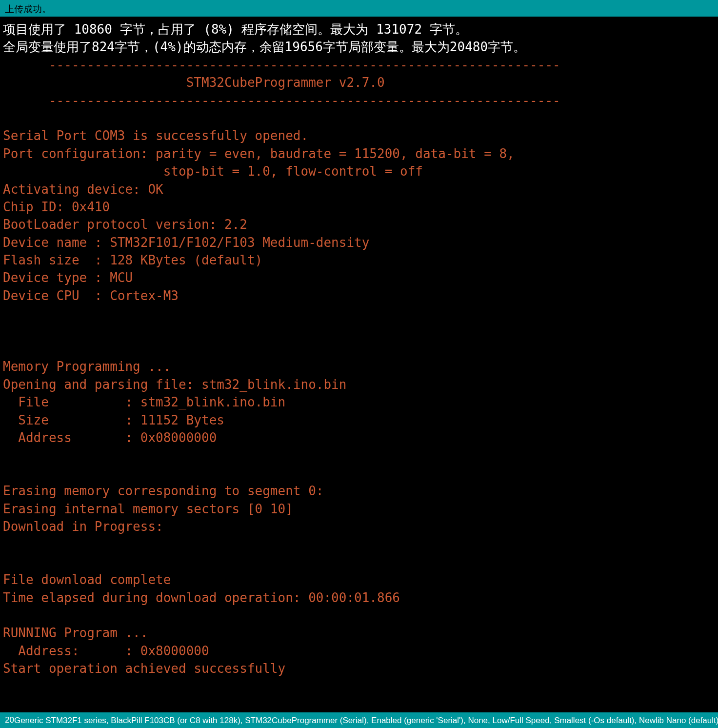 Image resolution: width=718 pixels, height=728 pixels. I want to click on global-vars-line: 全局变量使用了824字节，(4%)的动态内存，余留19656字节局部变量。最大为…, so click(359, 47).